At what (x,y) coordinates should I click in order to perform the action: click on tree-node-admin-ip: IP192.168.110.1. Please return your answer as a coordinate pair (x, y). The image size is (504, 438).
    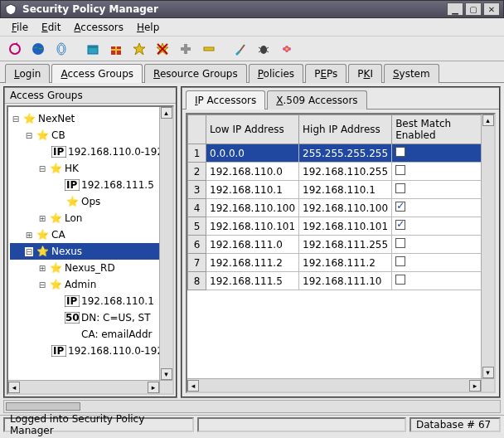
    Looking at the image, I should click on (90, 301).